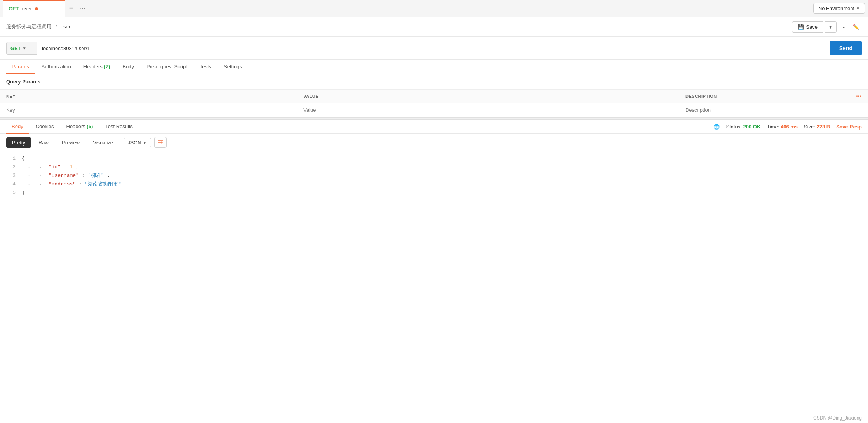 This screenshot has height=423, width=868. Describe the element at coordinates (488, 110) in the screenshot. I see `value-input` at that location.